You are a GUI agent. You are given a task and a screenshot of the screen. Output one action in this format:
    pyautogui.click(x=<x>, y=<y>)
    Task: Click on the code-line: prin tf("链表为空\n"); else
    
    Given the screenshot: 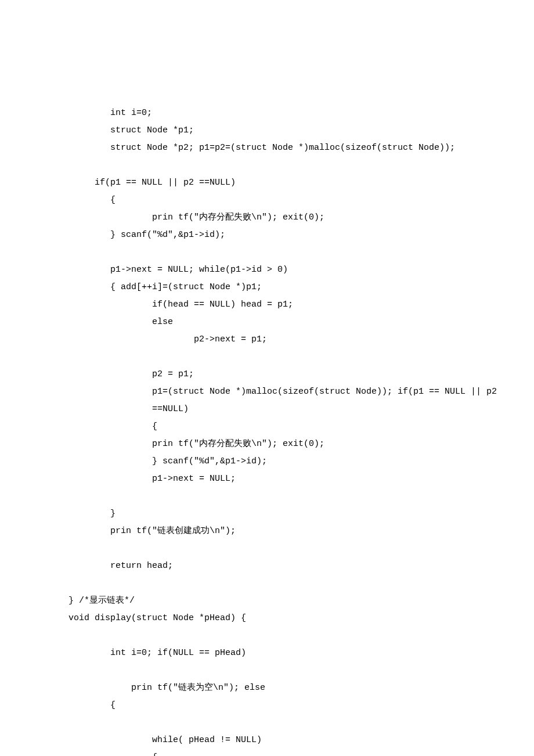 What is the action you would take?
    pyautogui.click(x=301, y=688)
    